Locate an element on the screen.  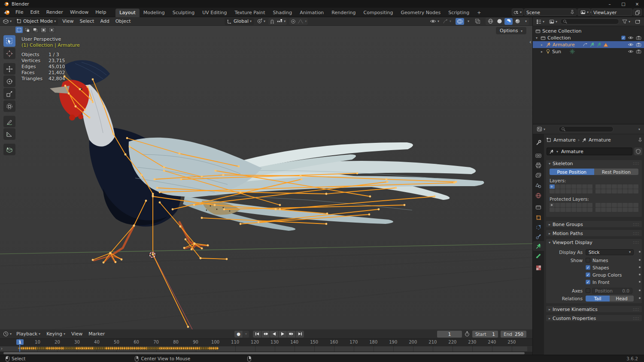
gizmos-button: ▾ is located at coordinates (447, 21).